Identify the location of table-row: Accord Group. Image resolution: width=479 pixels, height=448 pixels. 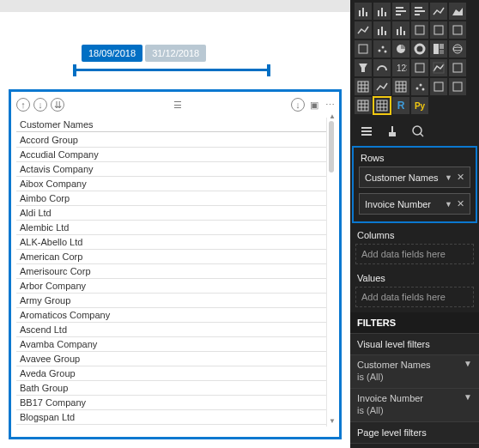
(172, 141).